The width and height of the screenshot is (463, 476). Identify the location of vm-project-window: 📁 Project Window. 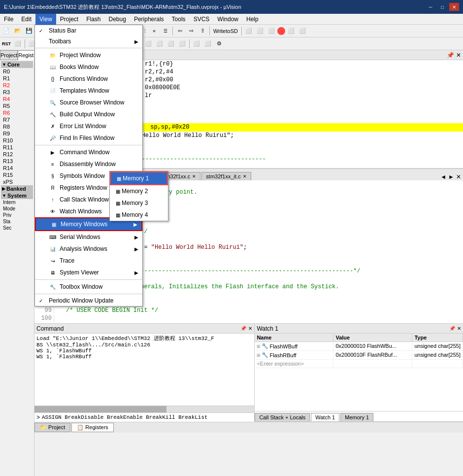
(89, 55).